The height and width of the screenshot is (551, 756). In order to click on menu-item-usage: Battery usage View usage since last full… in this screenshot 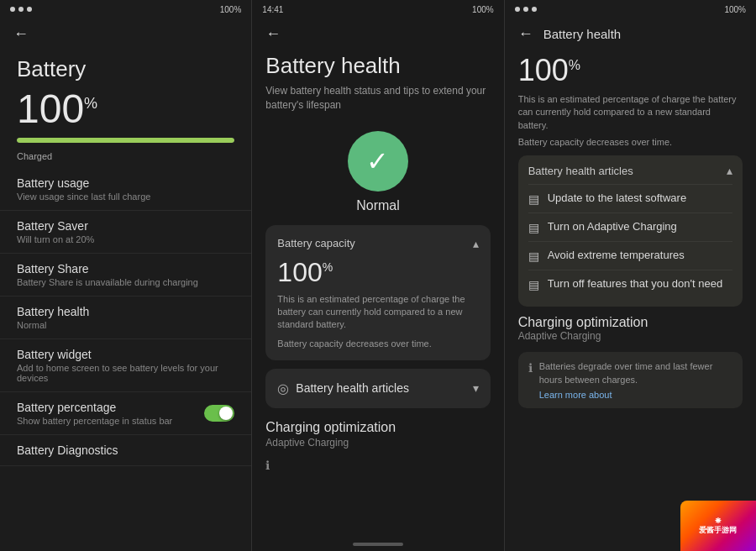, I will do `click(126, 190)`.